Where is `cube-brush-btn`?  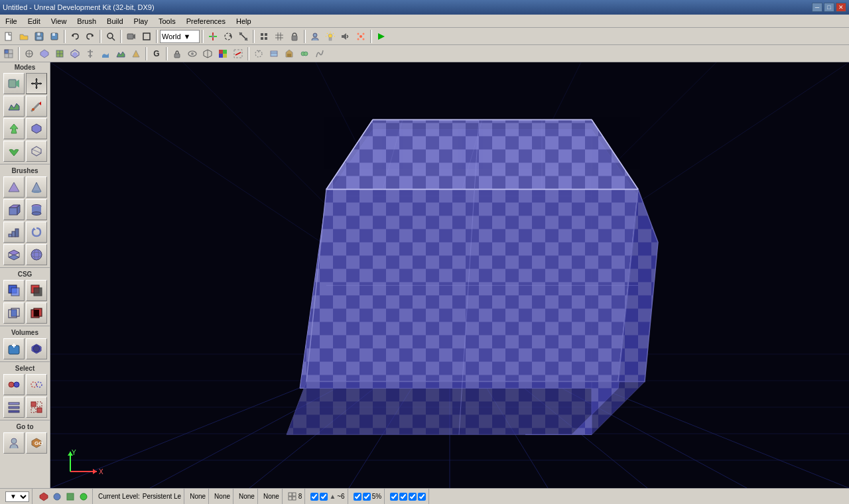 cube-brush-btn is located at coordinates (14, 210).